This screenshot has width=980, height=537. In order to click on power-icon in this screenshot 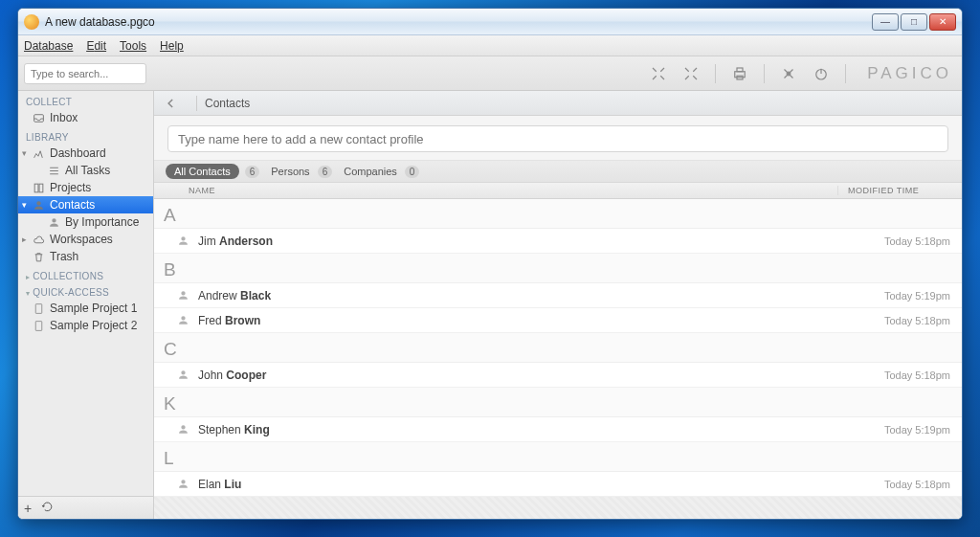, I will do `click(821, 74)`.